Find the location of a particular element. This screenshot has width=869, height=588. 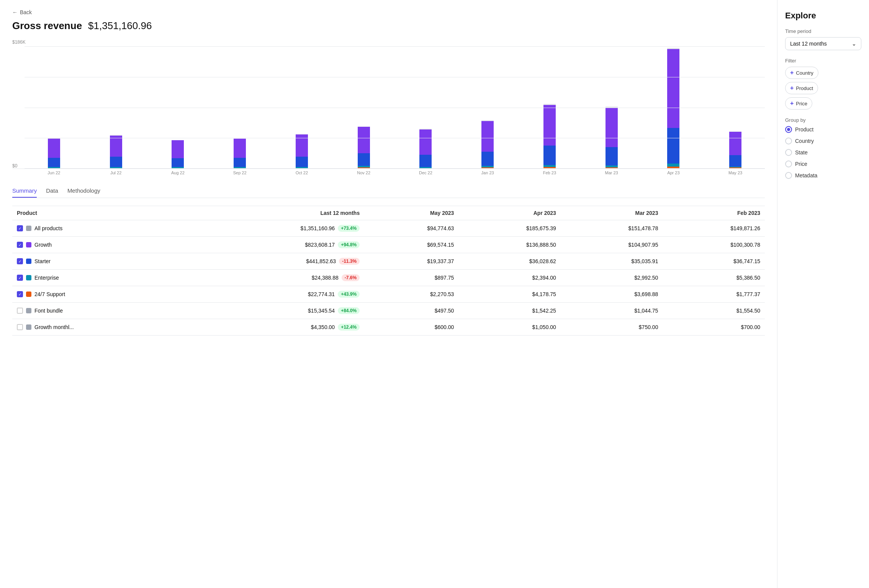

cell-feb-1: $100,300.78 is located at coordinates (714, 245).